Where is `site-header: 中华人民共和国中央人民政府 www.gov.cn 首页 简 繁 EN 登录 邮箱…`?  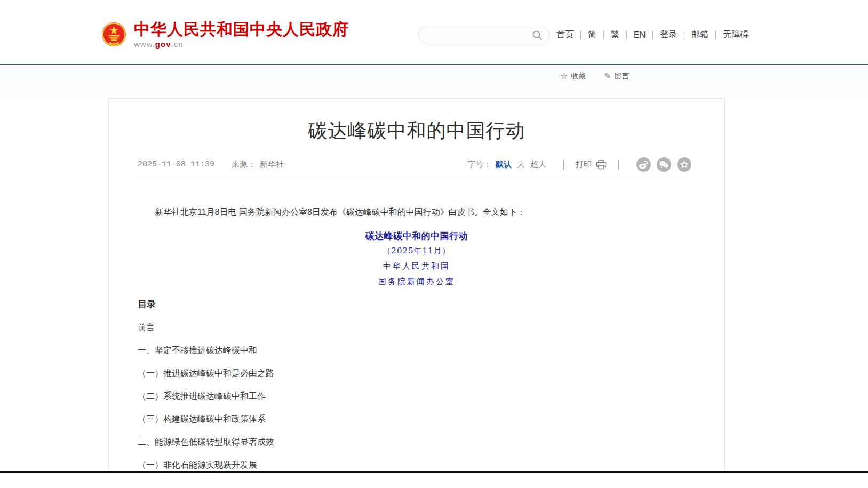 site-header: 中华人民共和国中央人民政府 www.gov.cn 首页 简 繁 EN 登录 邮箱… is located at coordinates (434, 33).